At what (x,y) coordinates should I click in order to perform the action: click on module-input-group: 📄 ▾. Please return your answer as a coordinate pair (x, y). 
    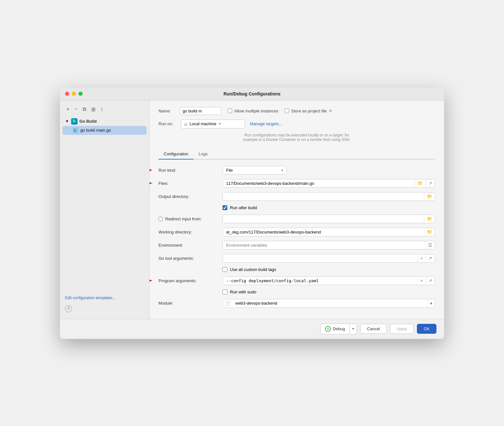
    Looking at the image, I should click on (329, 303).